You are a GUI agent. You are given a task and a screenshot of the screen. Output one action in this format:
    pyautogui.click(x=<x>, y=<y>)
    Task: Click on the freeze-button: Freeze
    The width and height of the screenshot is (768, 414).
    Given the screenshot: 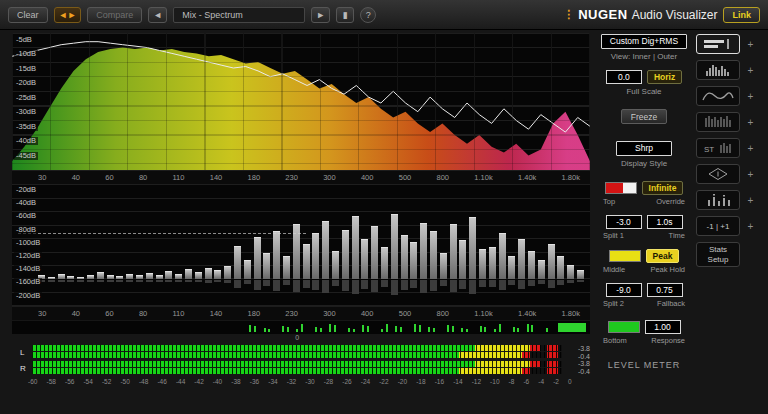 What is the action you would take?
    pyautogui.click(x=644, y=116)
    